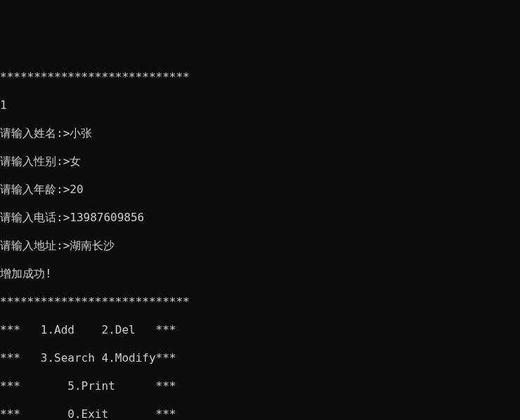 This screenshot has height=420, width=520. Describe the element at coordinates (260, 246) in the screenshot. I see `prompt-address: 请输入地址:>湖南长沙` at that location.